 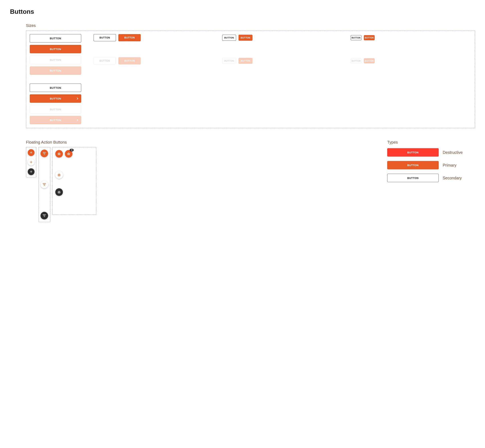 What do you see at coordinates (56, 98) in the screenshot?
I see `button-xl-primary-icon: BUTTON` at bounding box center [56, 98].